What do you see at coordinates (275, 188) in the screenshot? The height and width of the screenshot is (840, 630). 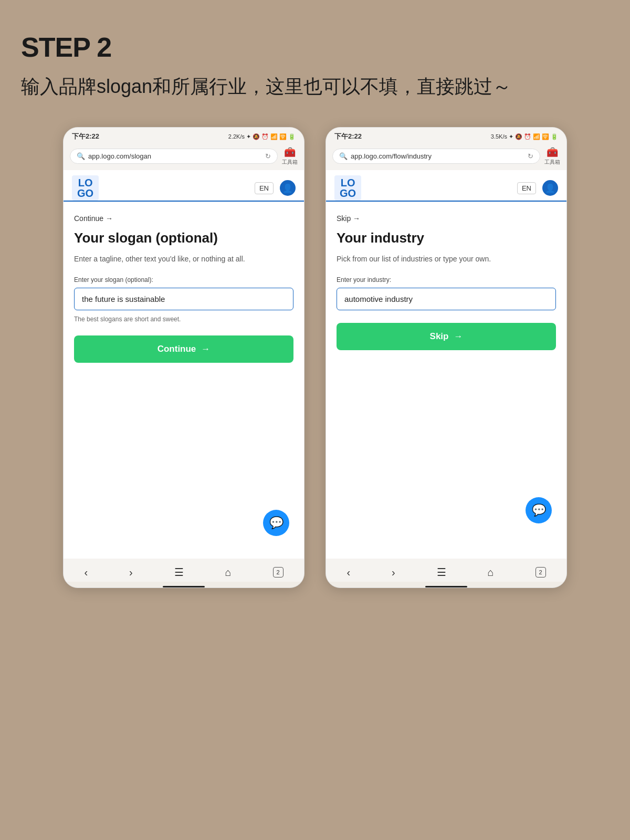 I see `nav-right-left: EN 👤` at bounding box center [275, 188].